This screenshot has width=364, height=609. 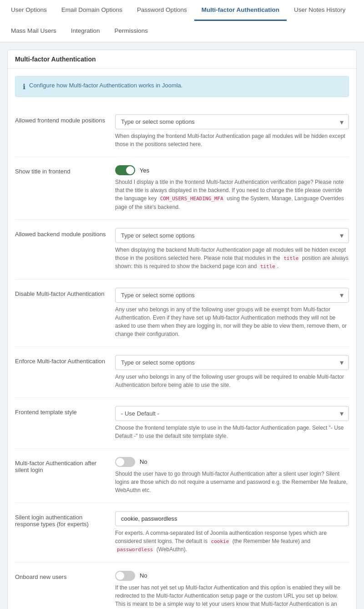 What do you see at coordinates (182, 10) in the screenshot?
I see `tabs-row-1: User OptionsEmail Domain OptionsPassword…` at bounding box center [182, 10].